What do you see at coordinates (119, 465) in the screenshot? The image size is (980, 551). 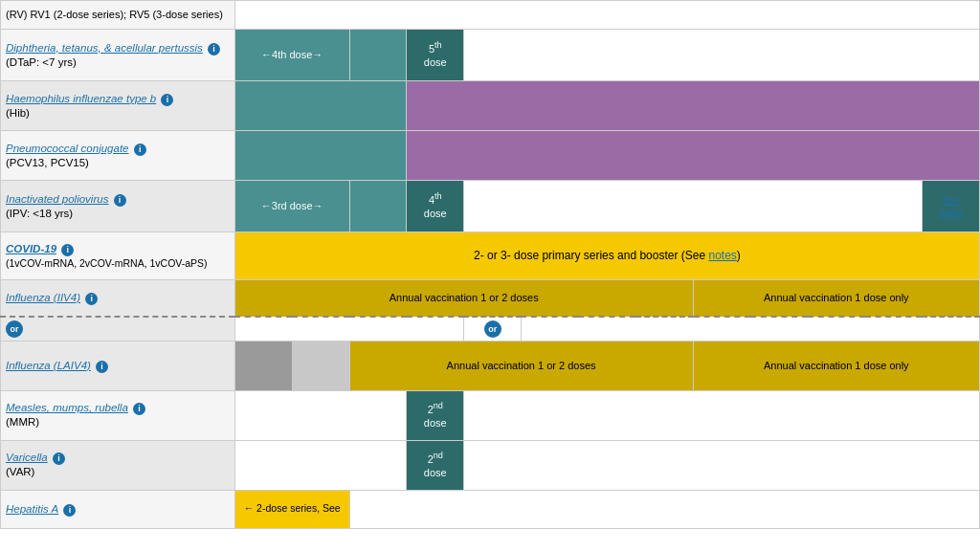 I see `varicella-vaccine-cell: Varicella i (VAR)` at bounding box center [119, 465].